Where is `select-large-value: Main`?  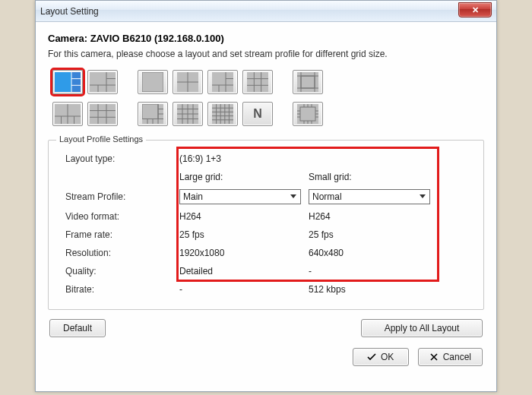 select-large-value: Main is located at coordinates (193, 197).